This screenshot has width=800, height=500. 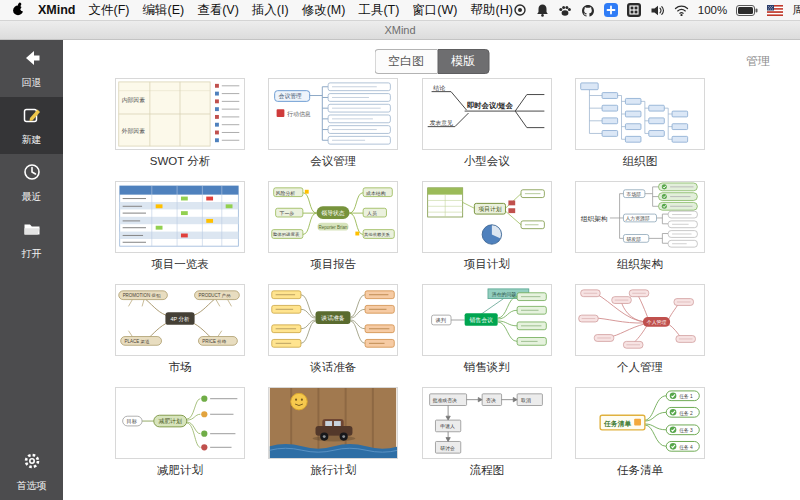 I want to click on menubar-clock: 周三下午12:25, so click(x=796, y=10).